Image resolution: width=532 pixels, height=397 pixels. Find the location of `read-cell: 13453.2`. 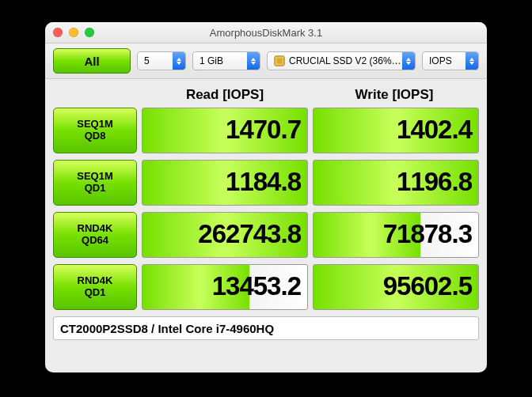

read-cell: 13453.2 is located at coordinates (225, 287).